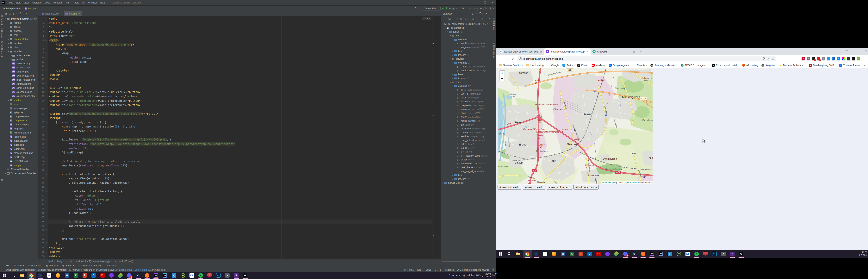 The height and width of the screenshot is (279, 868). What do you see at coordinates (460, 276) in the screenshot?
I see `tray-volume-icon` at bounding box center [460, 276].